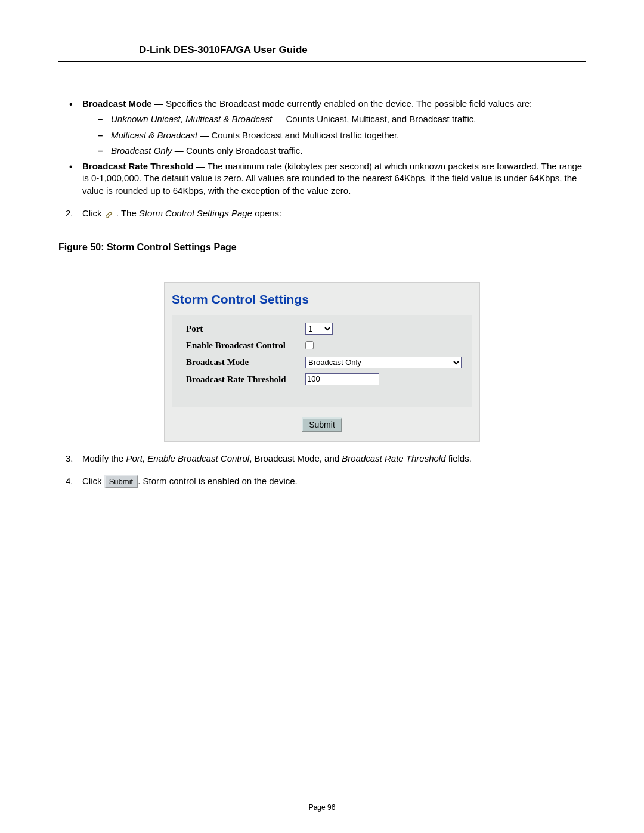 This screenshot has height=833, width=644. What do you see at coordinates (93, 481) in the screenshot?
I see `s4-t1: Click` at bounding box center [93, 481].